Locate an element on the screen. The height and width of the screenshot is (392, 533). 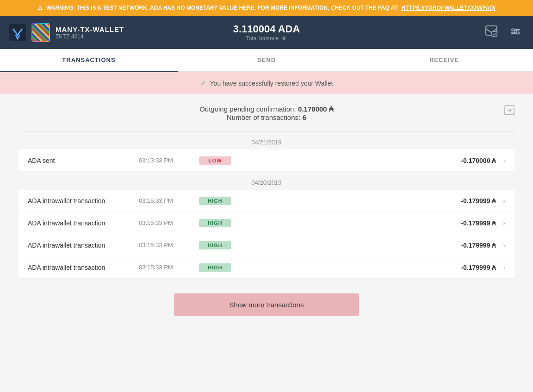
header: MANY-TX-WALLET ZKTZ-4614 3.110004 ADA To… is located at coordinates (266, 32).